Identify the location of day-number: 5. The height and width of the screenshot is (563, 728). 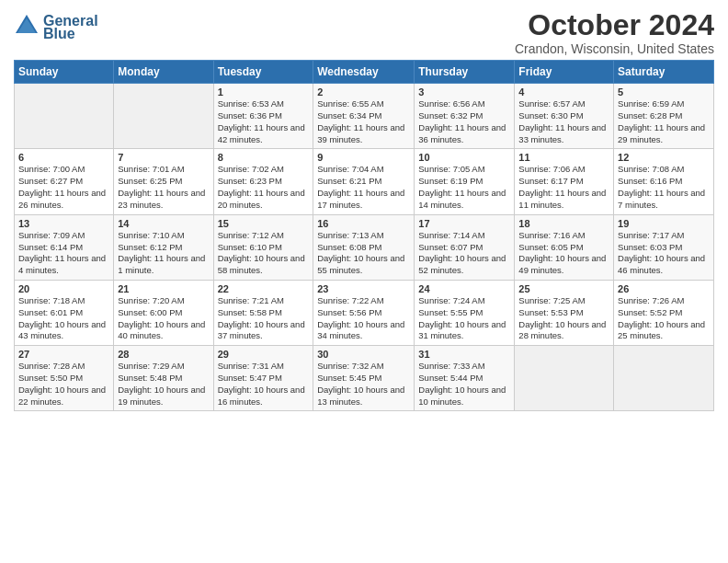
(664, 92).